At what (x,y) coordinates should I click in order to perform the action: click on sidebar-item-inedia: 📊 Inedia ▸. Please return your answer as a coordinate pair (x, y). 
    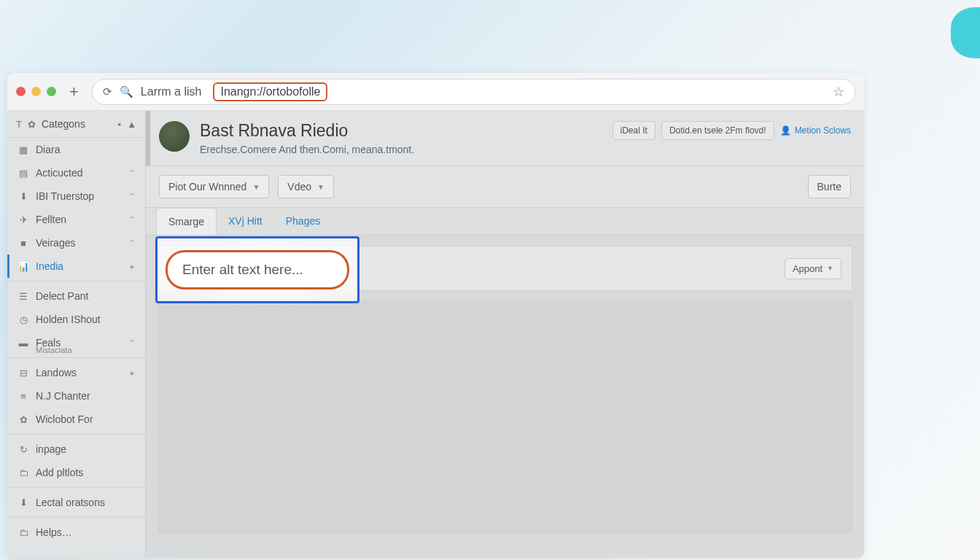
    Looking at the image, I should click on (76, 266).